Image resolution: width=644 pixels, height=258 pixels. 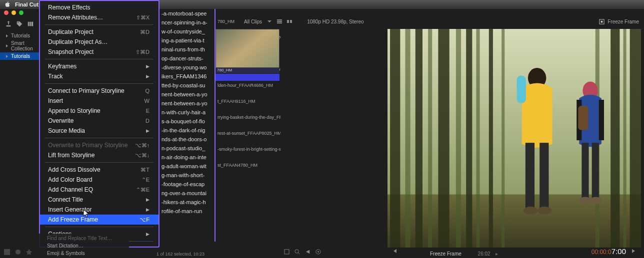 I want to click on clip-row: s-a-bouquet-of-flo, so click(x=187, y=121).